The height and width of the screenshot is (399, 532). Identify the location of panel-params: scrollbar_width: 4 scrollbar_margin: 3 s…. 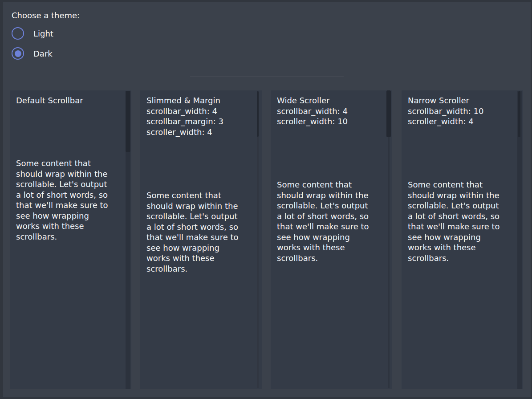
(199, 122).